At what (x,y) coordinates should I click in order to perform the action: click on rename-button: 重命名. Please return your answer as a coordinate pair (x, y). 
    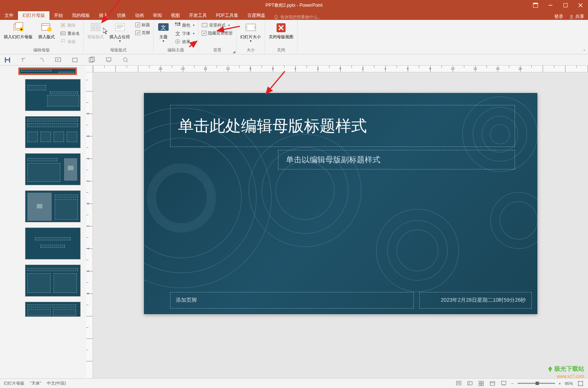
    Looking at the image, I should click on (70, 33).